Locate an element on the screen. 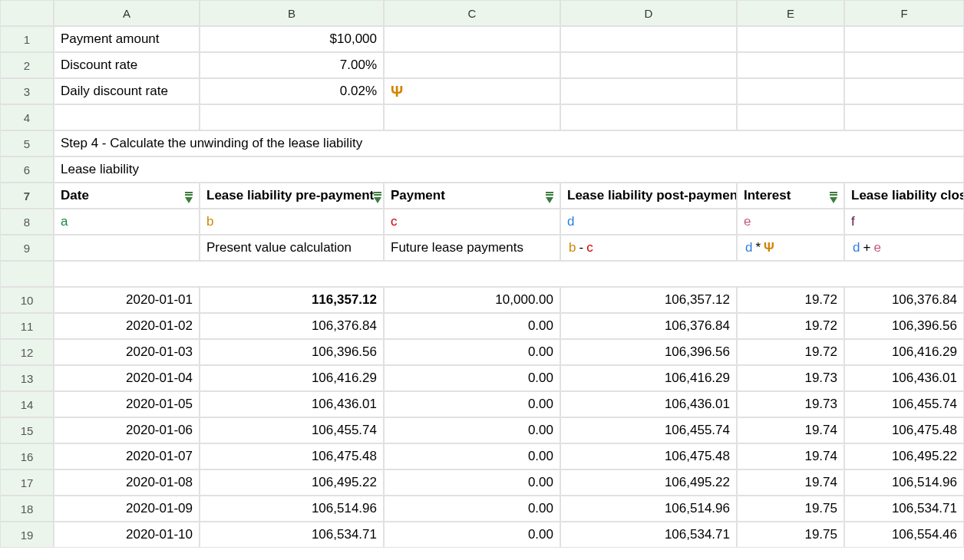  header-closing: Lease liability closing is located at coordinates (904, 196).